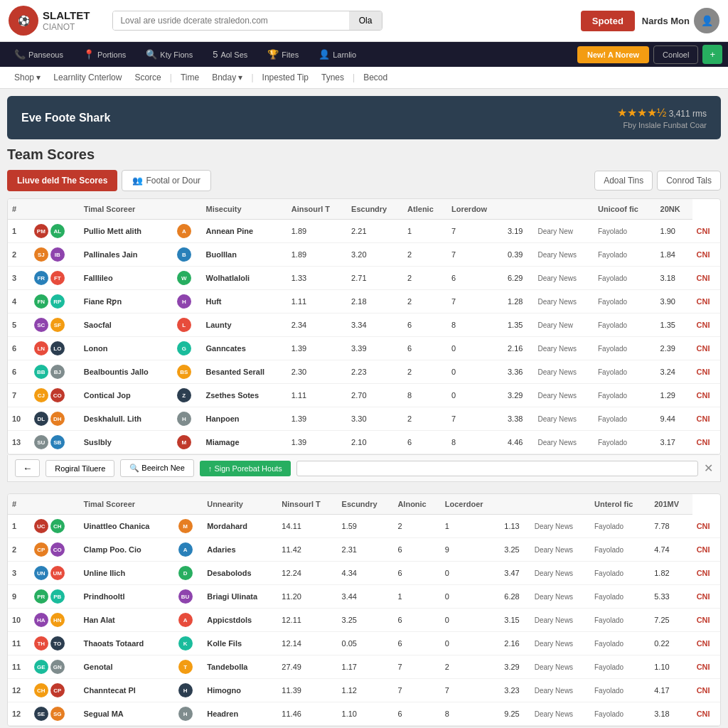 This screenshot has height=728, width=728. Describe the element at coordinates (157, 468) in the screenshot. I see `beeirch-button: 🔍 Beeirch Nee` at that location.